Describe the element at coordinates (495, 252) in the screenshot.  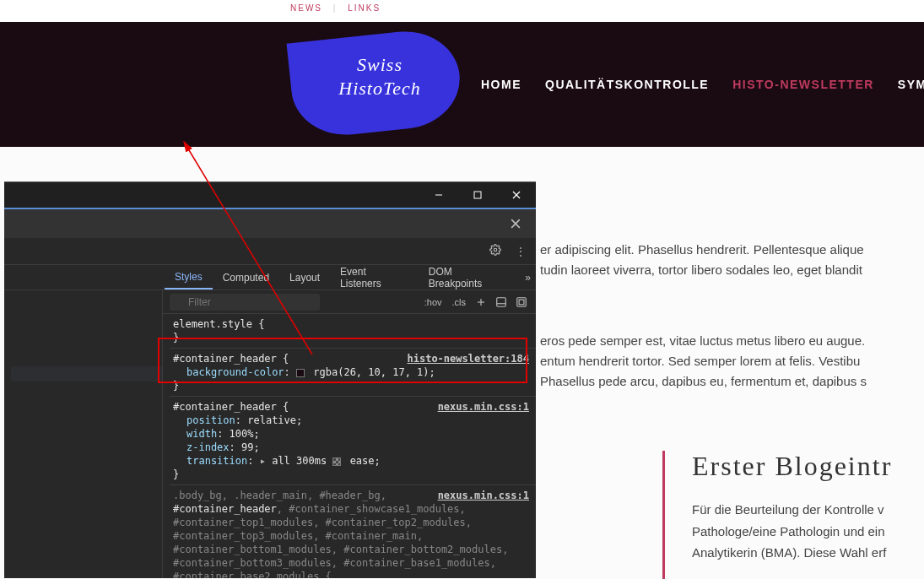
I see `gear-icon` at that location.